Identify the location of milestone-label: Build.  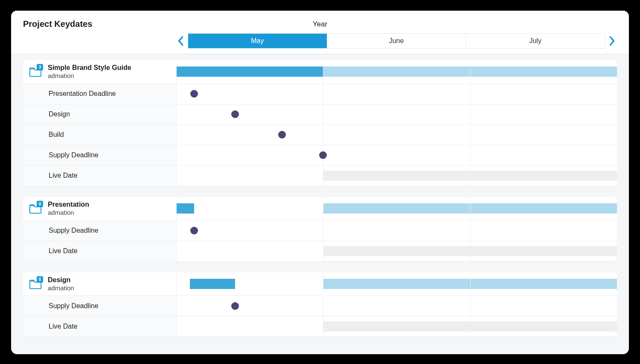
(47, 135).